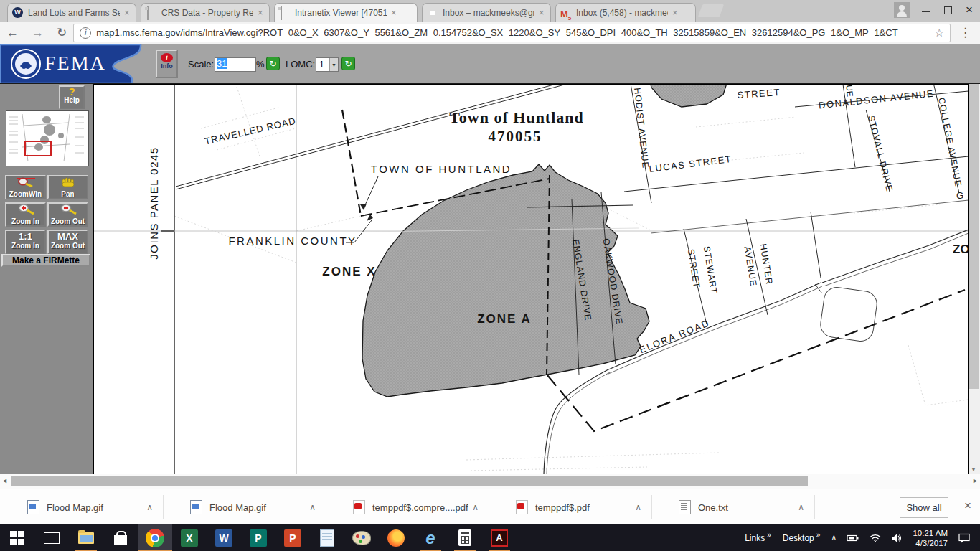  Describe the element at coordinates (46, 260) in the screenshot. I see `make-firmette-button: Make a FIRMette` at that location.